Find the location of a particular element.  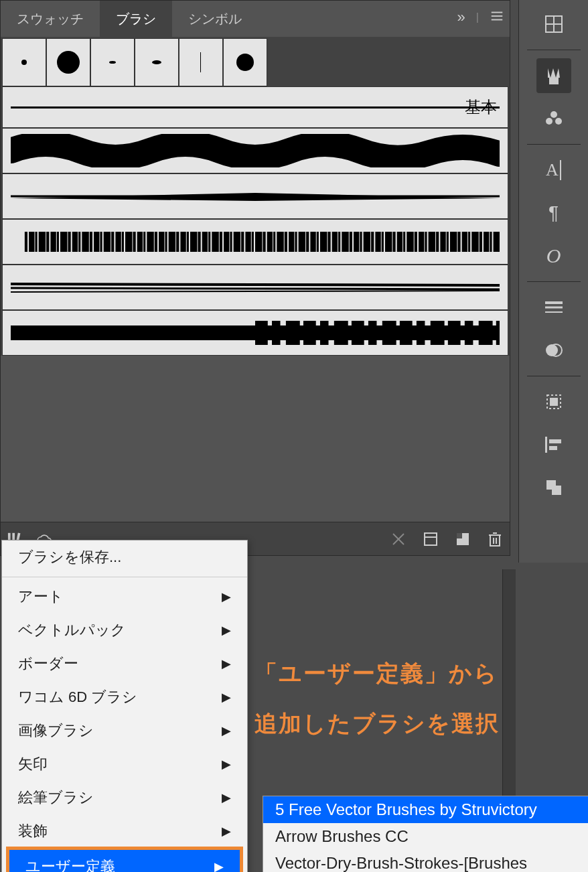

menu-separator is located at coordinates (125, 577).